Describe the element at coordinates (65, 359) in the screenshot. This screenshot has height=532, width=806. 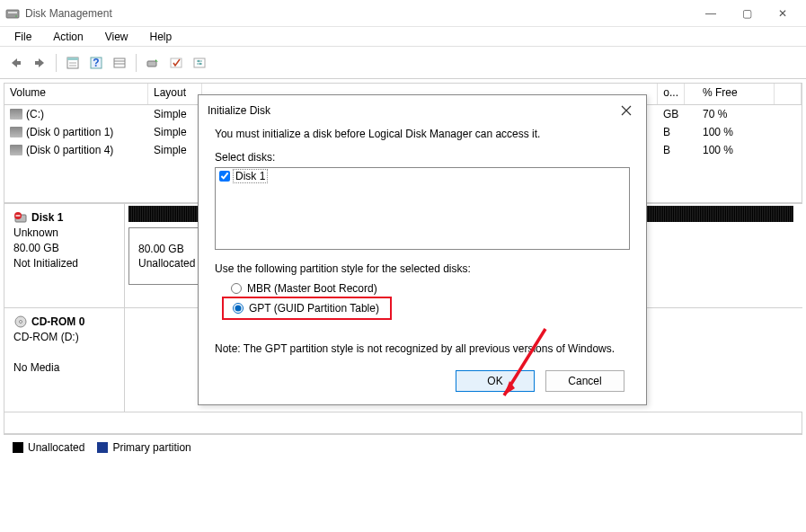
I see `disk-info-panel: CD-ROM 0 CD-ROM (D:) No Media` at that location.